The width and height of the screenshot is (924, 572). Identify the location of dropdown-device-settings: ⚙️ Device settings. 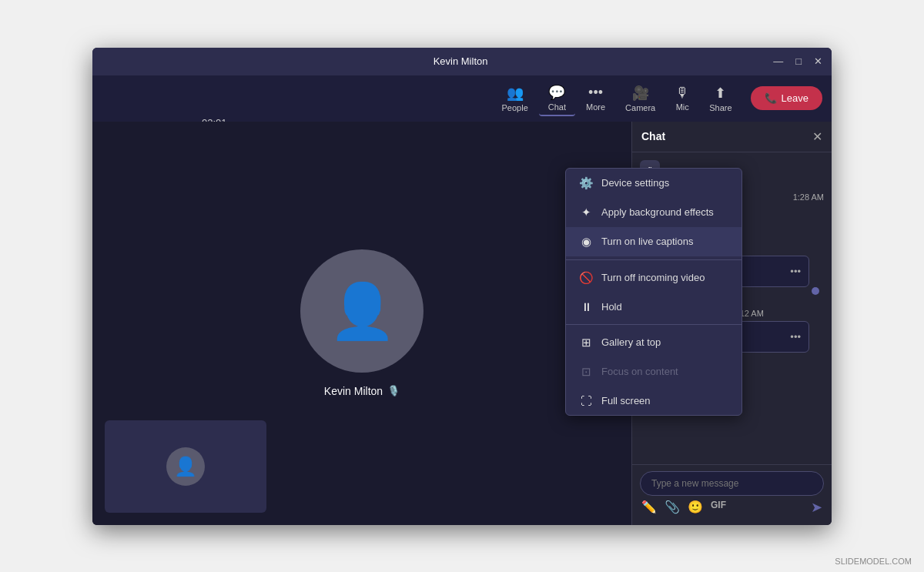
(654, 183).